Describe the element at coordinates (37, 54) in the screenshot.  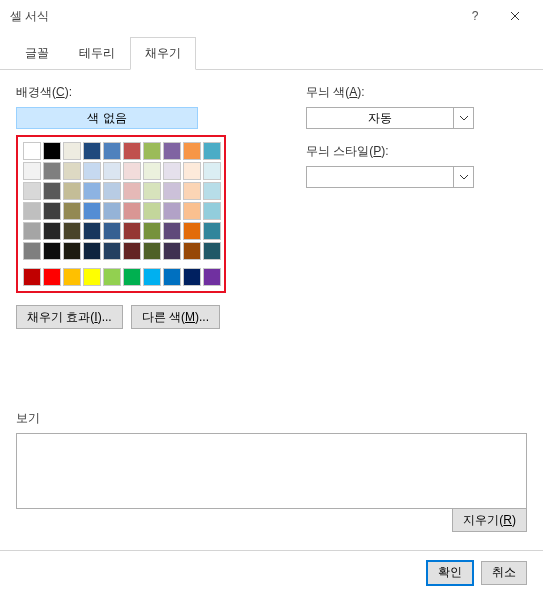
I see `tab-font: 글꼴` at that location.